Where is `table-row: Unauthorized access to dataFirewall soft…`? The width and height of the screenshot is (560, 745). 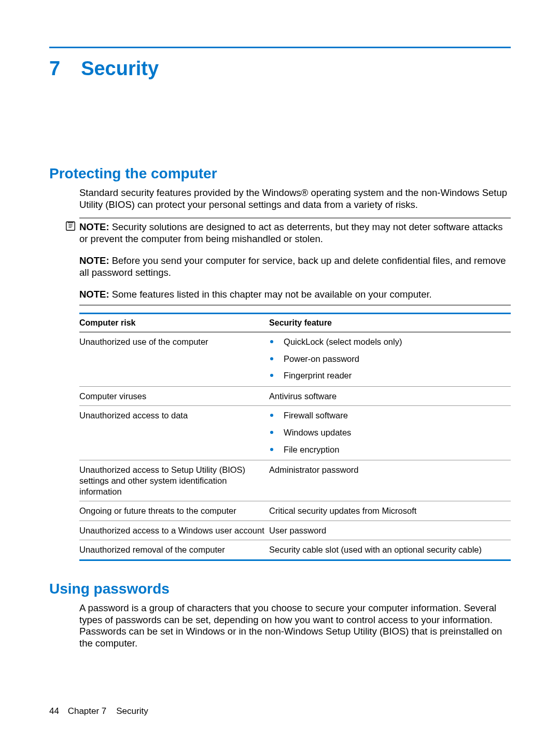
table-row: Unauthorized access to dataFirewall soft… is located at coordinates (295, 433).